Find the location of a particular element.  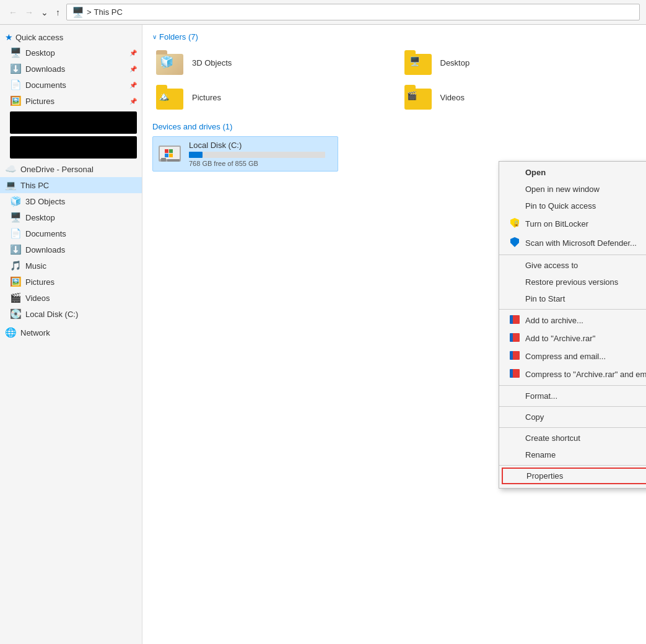

ctx-bitlocker: 🔒 Turn on BitLocker is located at coordinates (572, 224).